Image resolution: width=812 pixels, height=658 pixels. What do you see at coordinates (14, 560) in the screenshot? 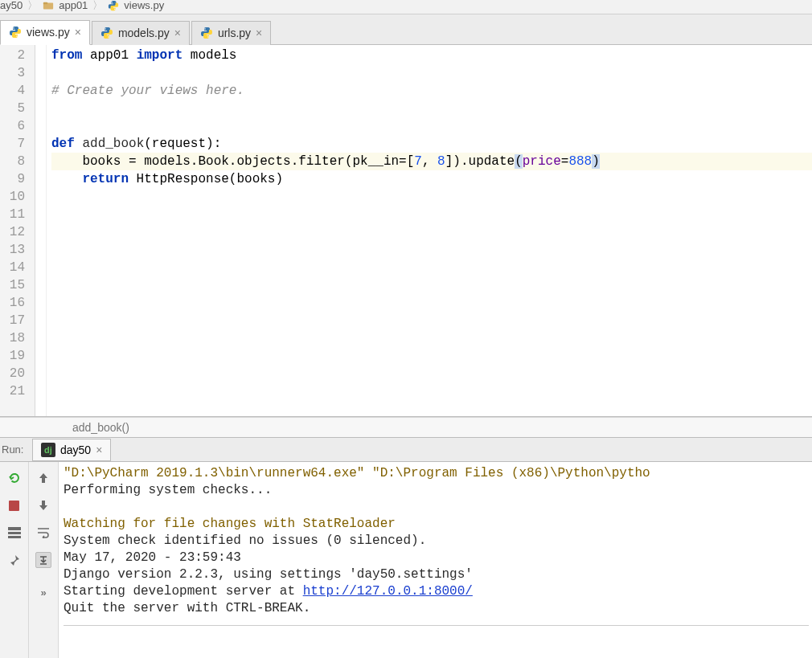
I see `run-toolbar-left` at bounding box center [14, 560].